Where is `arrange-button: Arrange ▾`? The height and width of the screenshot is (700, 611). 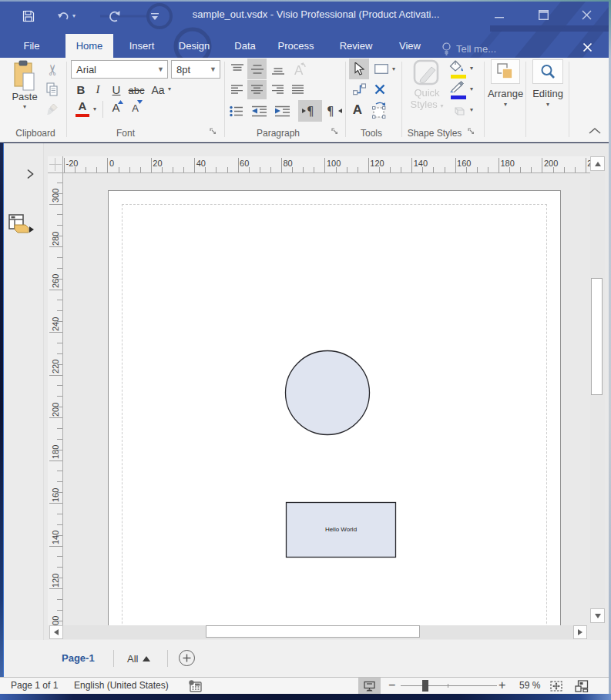
arrange-button: Arrange ▾ is located at coordinates (505, 92).